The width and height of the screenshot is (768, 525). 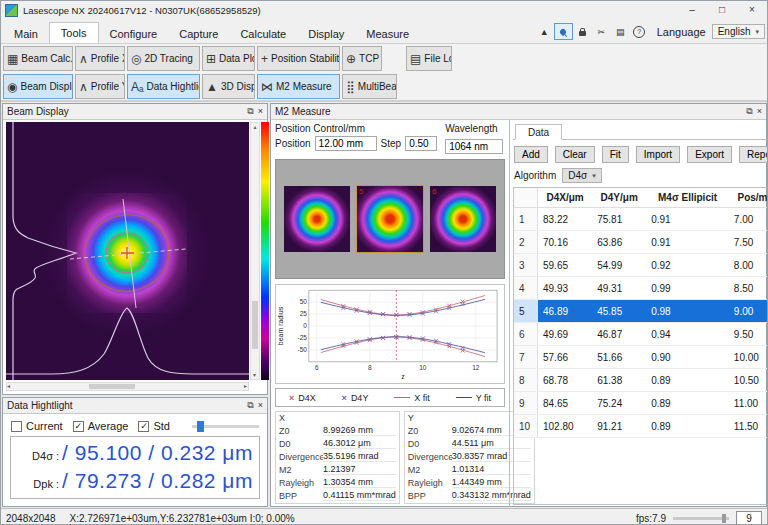 I want to click on table-row-7: 757.6651.660.9010.00, so click(x=641, y=358).